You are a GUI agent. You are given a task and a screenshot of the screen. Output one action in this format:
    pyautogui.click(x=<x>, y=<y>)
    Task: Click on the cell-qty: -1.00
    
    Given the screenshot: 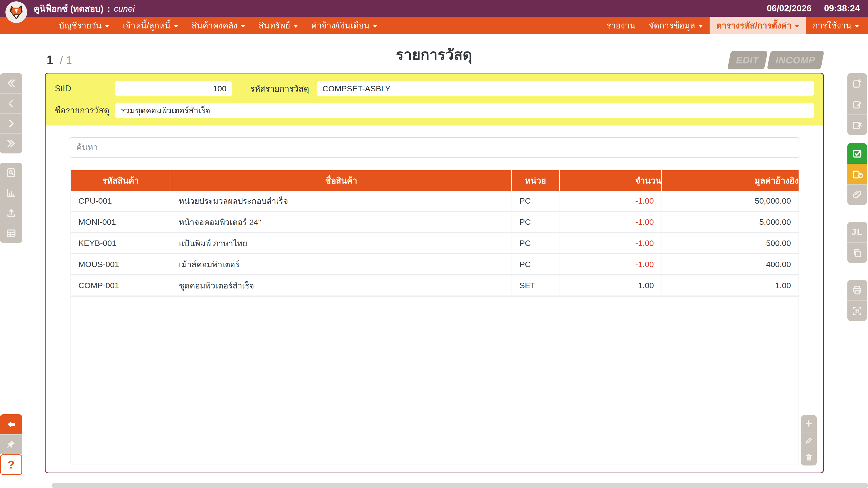 What is the action you would take?
    pyautogui.click(x=611, y=201)
    